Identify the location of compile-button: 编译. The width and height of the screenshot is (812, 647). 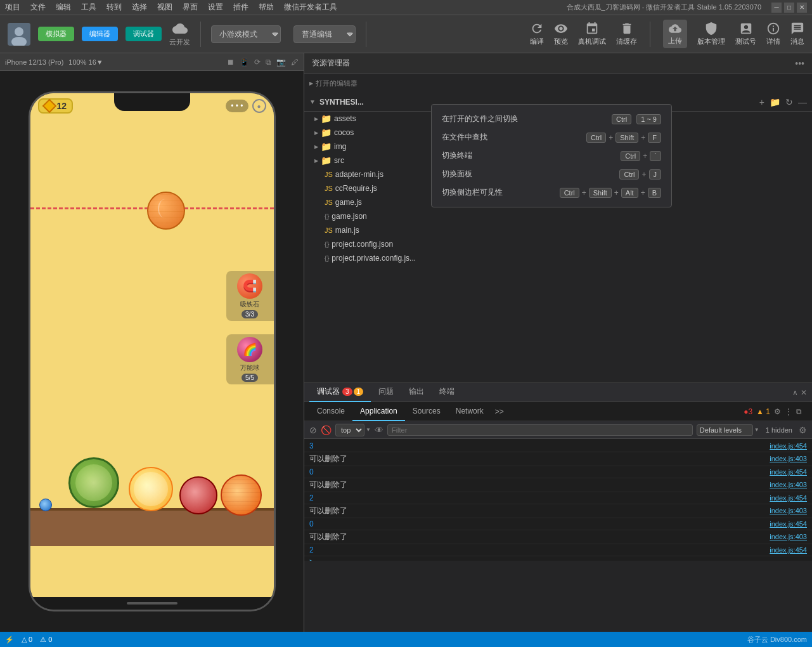
(537, 34).